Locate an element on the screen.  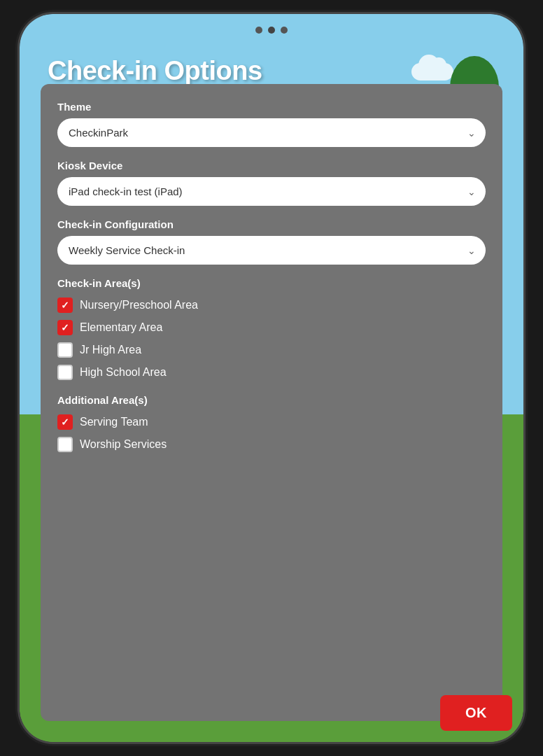
highschool-checkbox is located at coordinates (65, 372).